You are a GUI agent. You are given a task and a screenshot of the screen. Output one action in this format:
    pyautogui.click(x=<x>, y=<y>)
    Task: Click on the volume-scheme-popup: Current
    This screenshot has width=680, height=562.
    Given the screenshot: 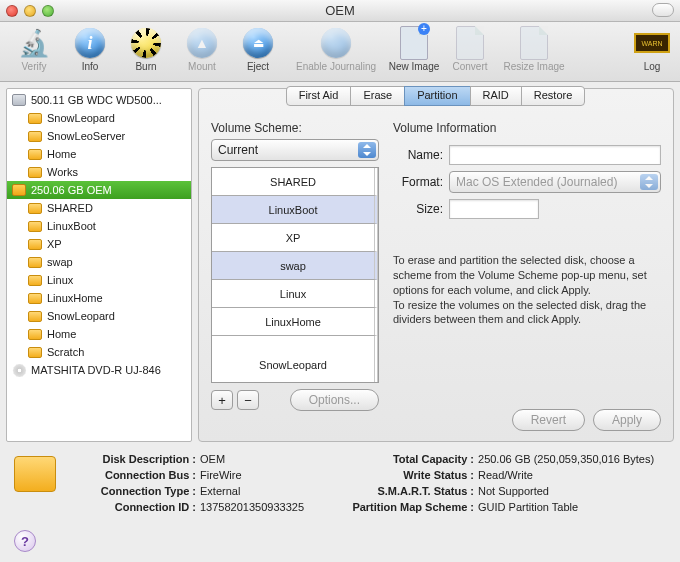 What is the action you would take?
    pyautogui.click(x=295, y=150)
    